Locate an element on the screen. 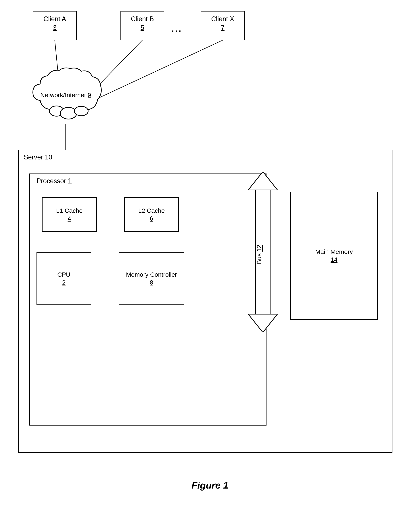 The height and width of the screenshot is (509, 420). memory-controller-box: Memory Controller 8 is located at coordinates (151, 278).